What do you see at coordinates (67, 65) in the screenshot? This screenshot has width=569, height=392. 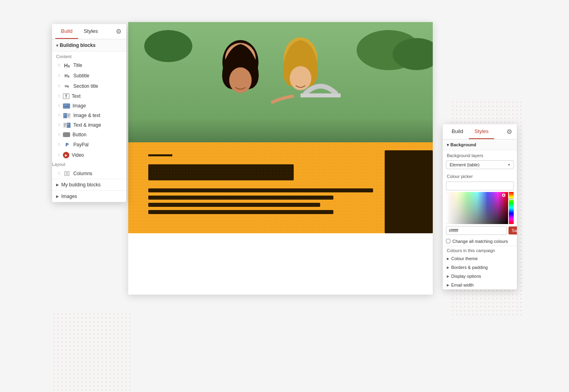 I see `title-icon: H₁` at bounding box center [67, 65].